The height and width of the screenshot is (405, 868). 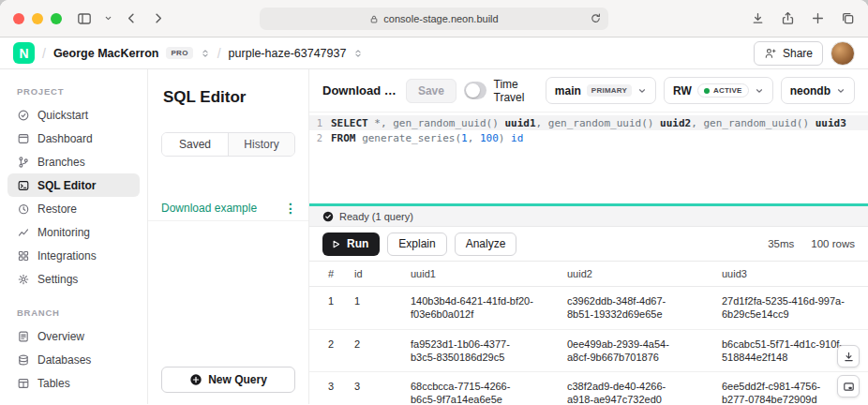 I want to click on run-button: Run, so click(x=351, y=244).